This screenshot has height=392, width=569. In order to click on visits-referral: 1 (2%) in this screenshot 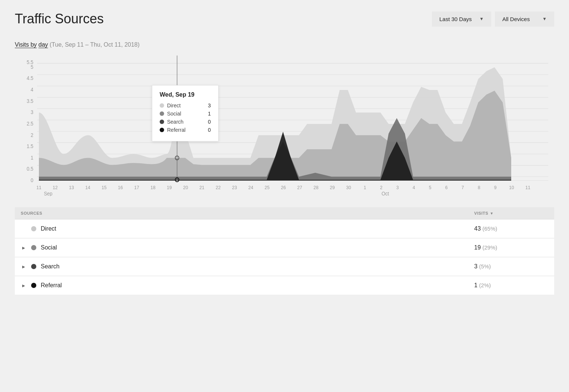, I will do `click(511, 285)`.